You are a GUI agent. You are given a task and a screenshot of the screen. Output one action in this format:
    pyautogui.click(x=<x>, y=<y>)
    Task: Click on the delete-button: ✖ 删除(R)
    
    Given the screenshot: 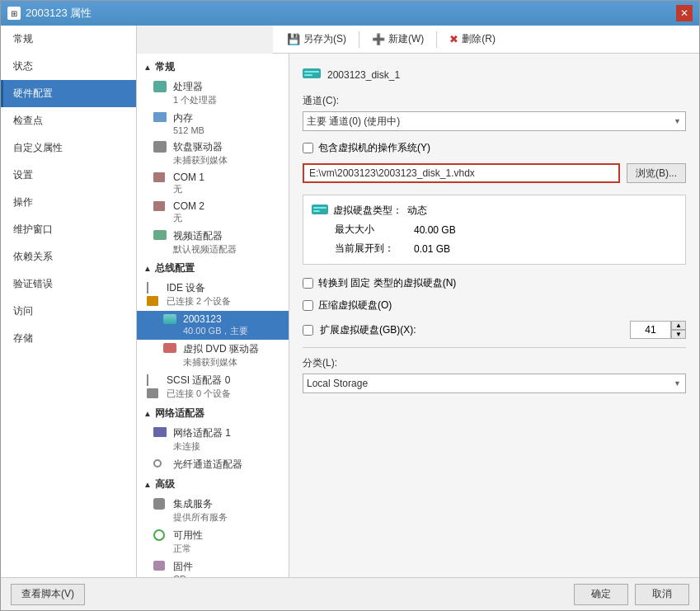 What is the action you would take?
    pyautogui.click(x=472, y=40)
    